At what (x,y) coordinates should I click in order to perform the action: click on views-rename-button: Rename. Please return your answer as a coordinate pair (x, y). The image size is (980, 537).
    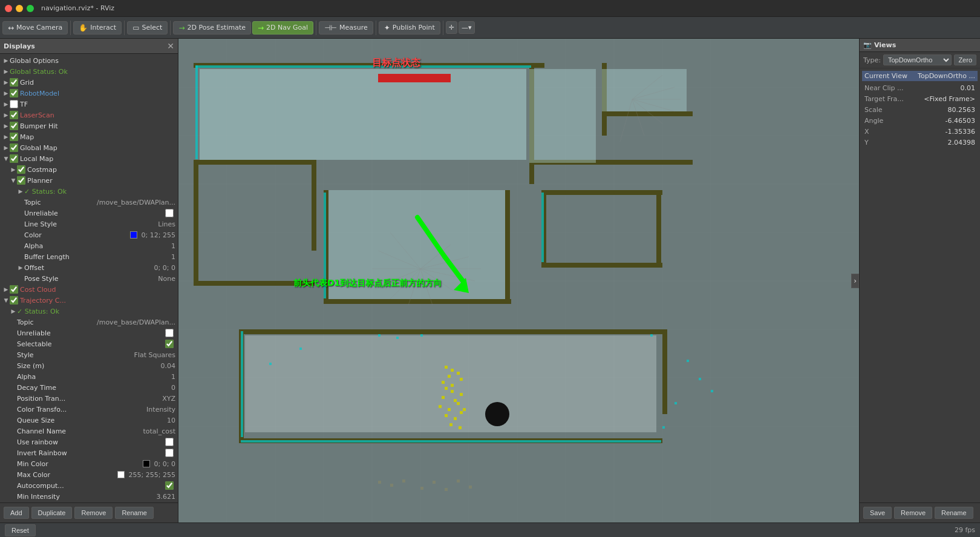
    Looking at the image, I should click on (954, 513).